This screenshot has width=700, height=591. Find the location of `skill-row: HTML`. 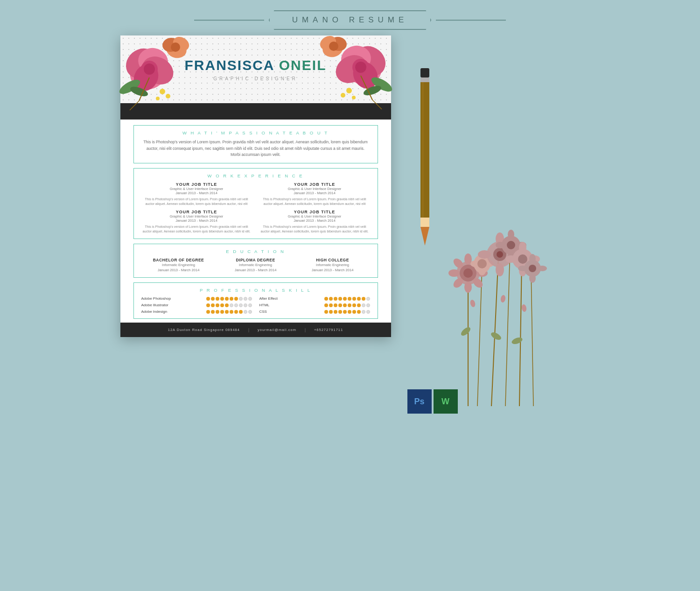

skill-row: HTML is located at coordinates (315, 305).